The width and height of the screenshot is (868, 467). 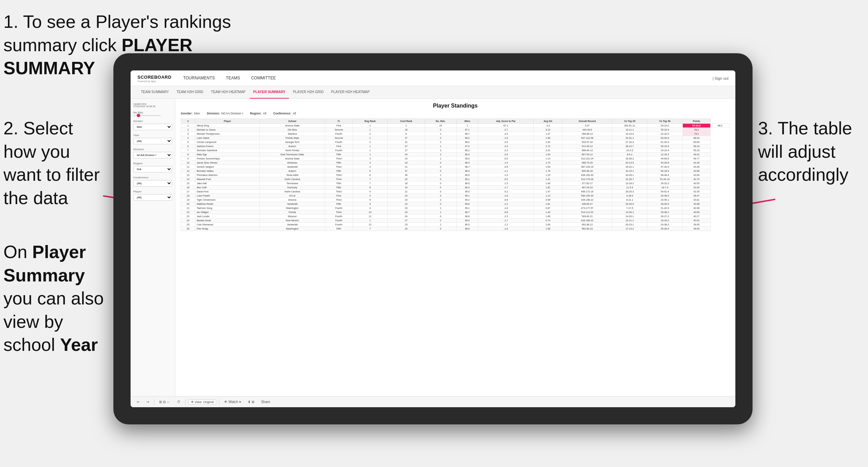 I want to click on table-row: 16Alex GoffKentuckyFifth819068.3-1.71.92…, so click(x=456, y=188).